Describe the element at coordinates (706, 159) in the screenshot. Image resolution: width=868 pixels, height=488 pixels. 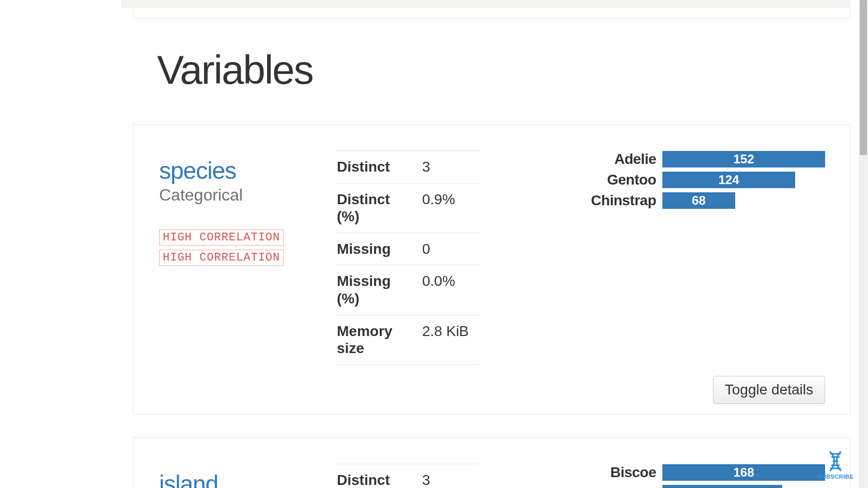
I see `freq-row: Adelie 152` at that location.